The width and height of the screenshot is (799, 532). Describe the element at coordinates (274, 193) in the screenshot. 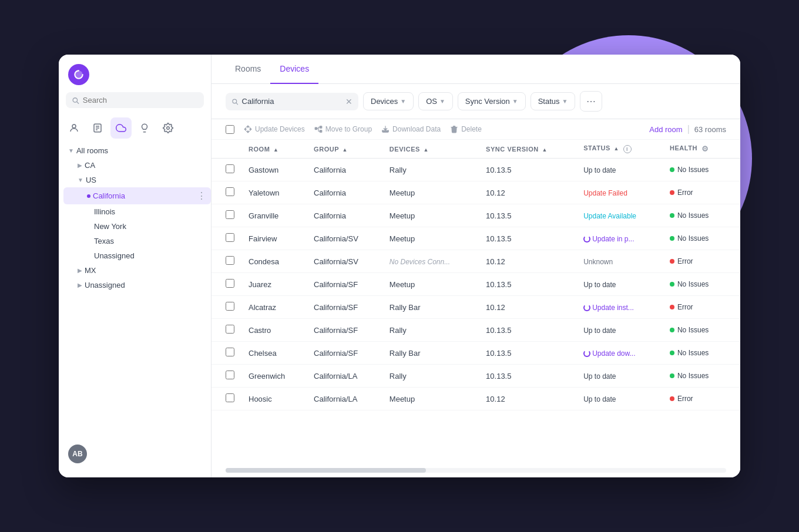

I see `cell-room: Yaletown` at that location.